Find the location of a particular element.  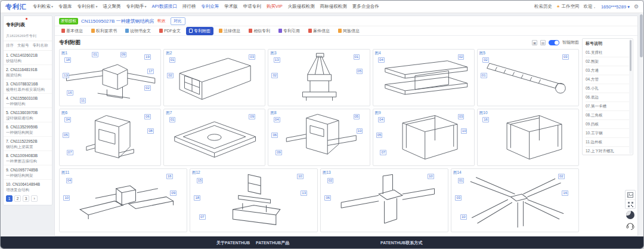

nav-item-学术版: 学术版 is located at coordinates (231, 7).